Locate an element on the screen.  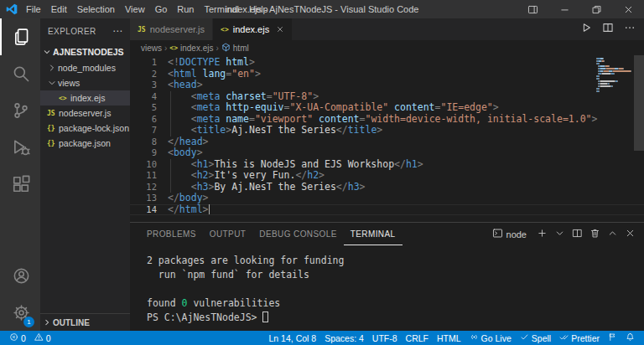
code-line-9: 9<body> is located at coordinates (387, 153).